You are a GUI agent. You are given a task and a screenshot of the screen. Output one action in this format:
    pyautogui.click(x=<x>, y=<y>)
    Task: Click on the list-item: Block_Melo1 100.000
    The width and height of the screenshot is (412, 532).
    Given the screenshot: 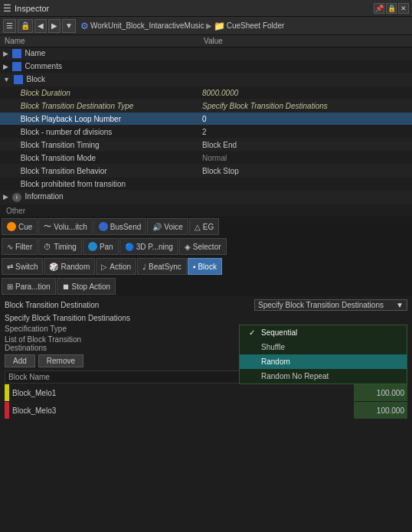 What is the action you would take?
    pyautogui.click(x=206, y=393)
    